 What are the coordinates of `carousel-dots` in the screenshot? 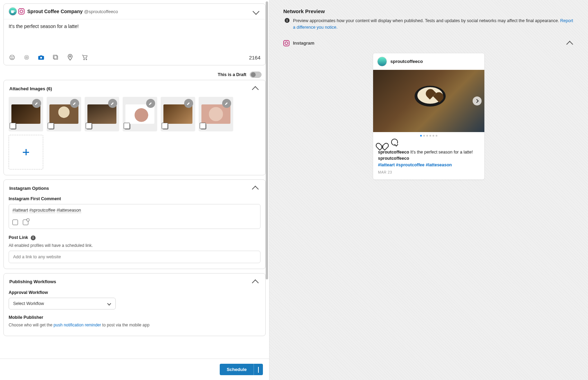 It's located at (429, 135).